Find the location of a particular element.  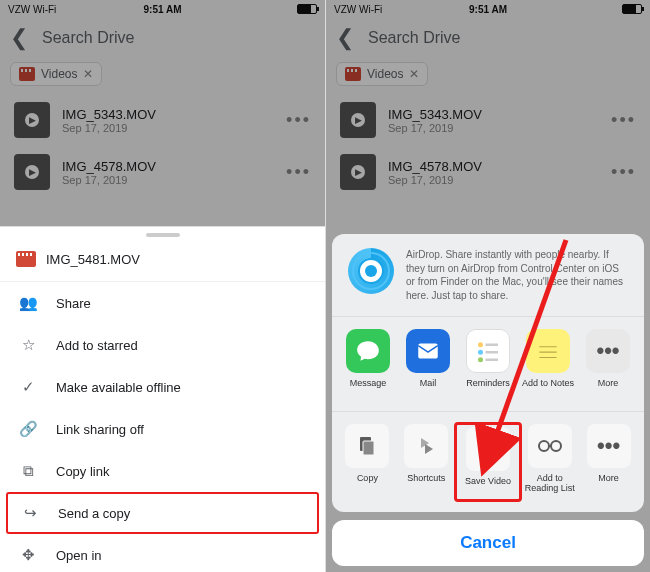

sheet-header: IMG_5481.MOV is located at coordinates (162, 260).